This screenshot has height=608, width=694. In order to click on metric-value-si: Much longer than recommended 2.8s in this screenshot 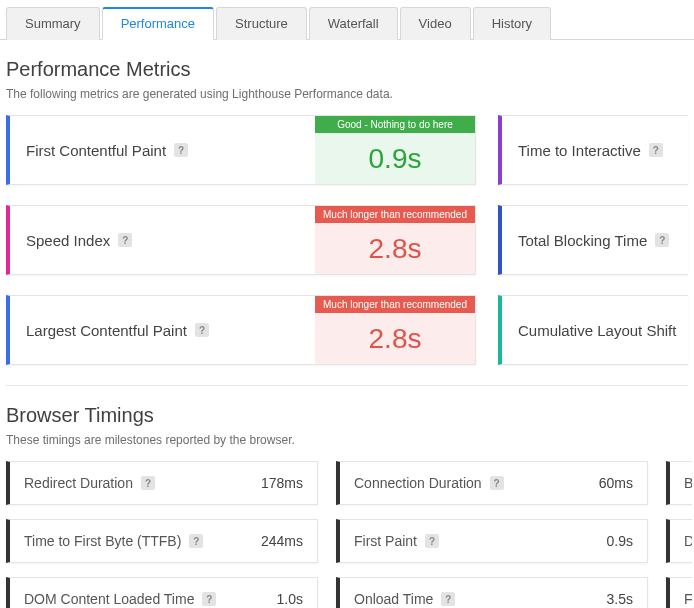, I will do `click(395, 240)`.